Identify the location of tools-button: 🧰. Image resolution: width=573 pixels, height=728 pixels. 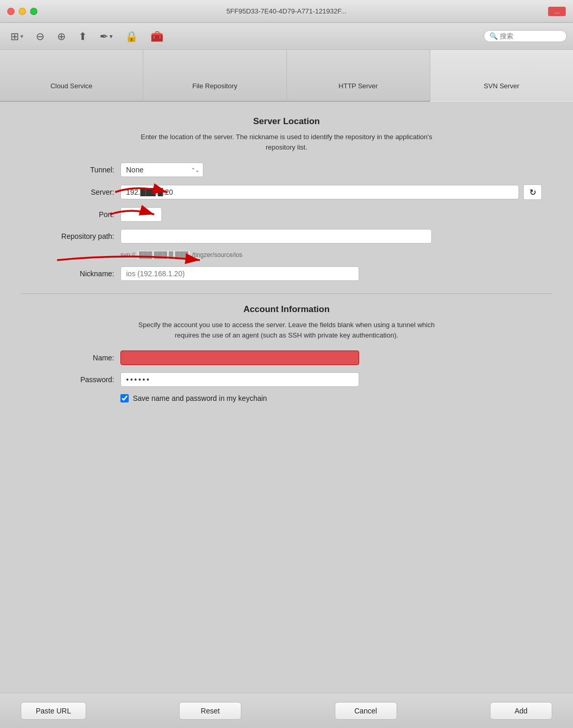
(157, 36).